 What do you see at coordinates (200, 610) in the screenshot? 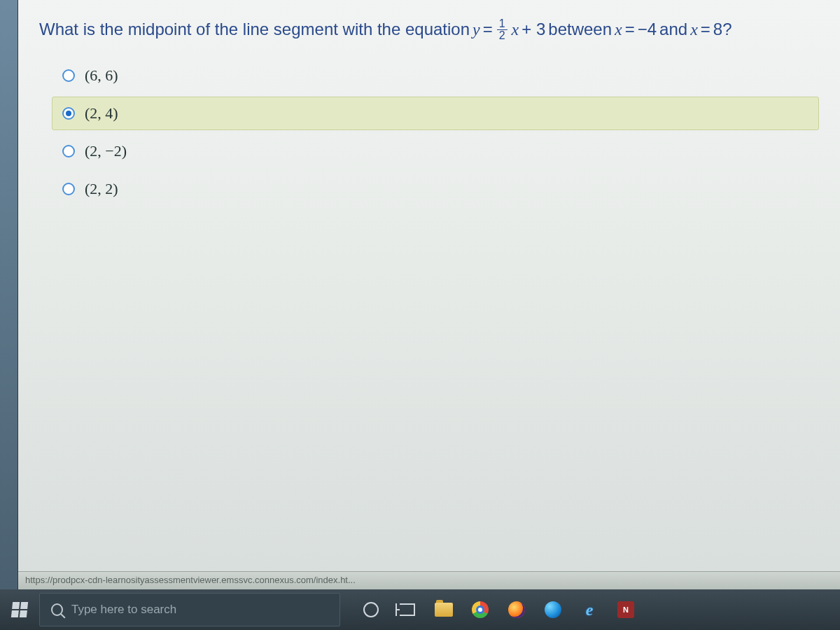
I see `search-input` at bounding box center [200, 610].